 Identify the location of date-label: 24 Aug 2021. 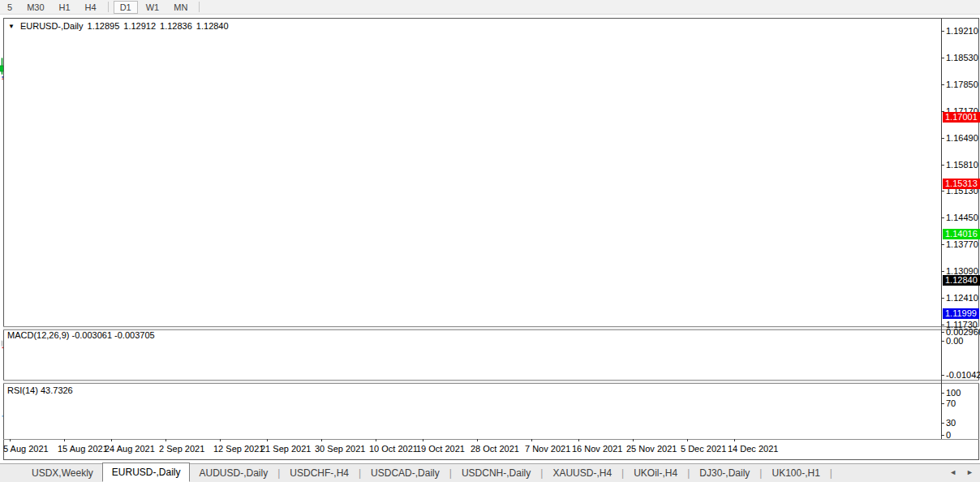
(130, 449).